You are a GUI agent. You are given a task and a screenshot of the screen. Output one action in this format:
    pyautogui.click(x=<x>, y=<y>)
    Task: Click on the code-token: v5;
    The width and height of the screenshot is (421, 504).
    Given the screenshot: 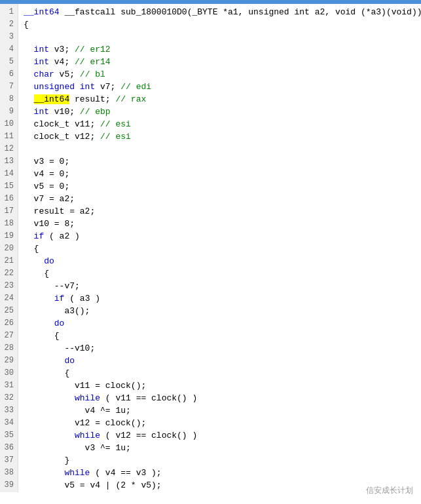 What is the action you would take?
    pyautogui.click(x=67, y=75)
    